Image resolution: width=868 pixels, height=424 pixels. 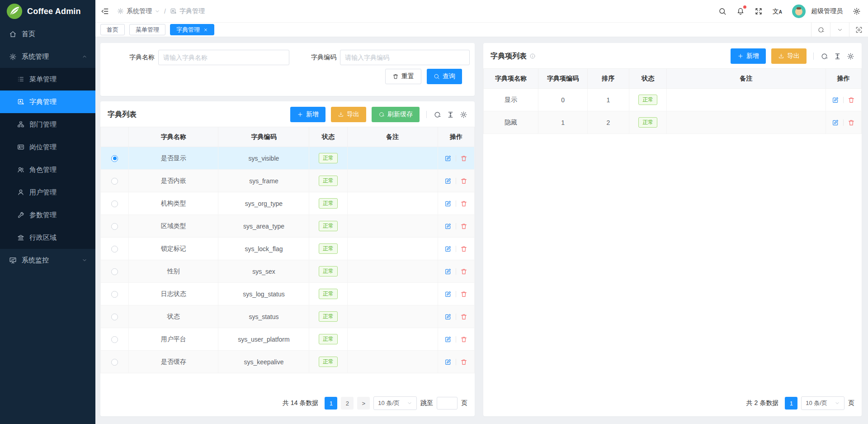 I want to click on search-button, so click(x=722, y=11).